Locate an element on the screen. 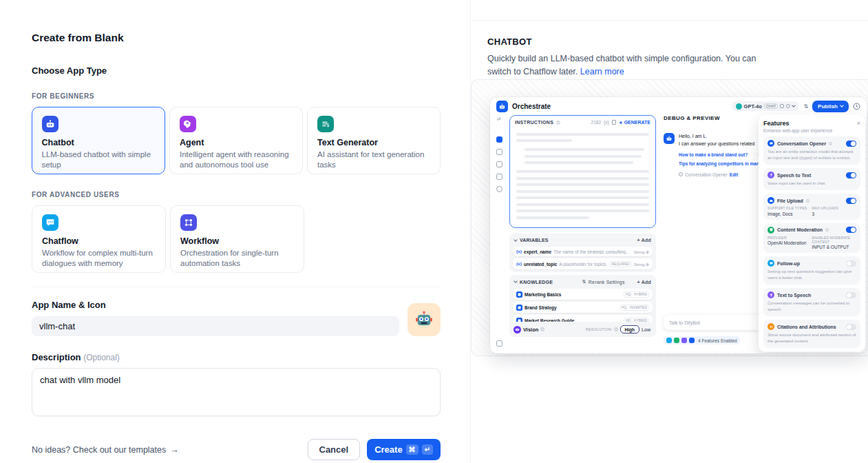 The height and width of the screenshot is (463, 868). variable-icon: {x} is located at coordinates (519, 264).